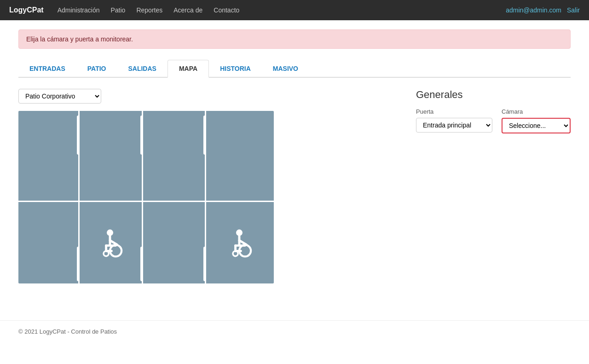 The width and height of the screenshot is (589, 364). I want to click on alert-banner: Elija la cámara y puerta a monitorear., so click(294, 39).